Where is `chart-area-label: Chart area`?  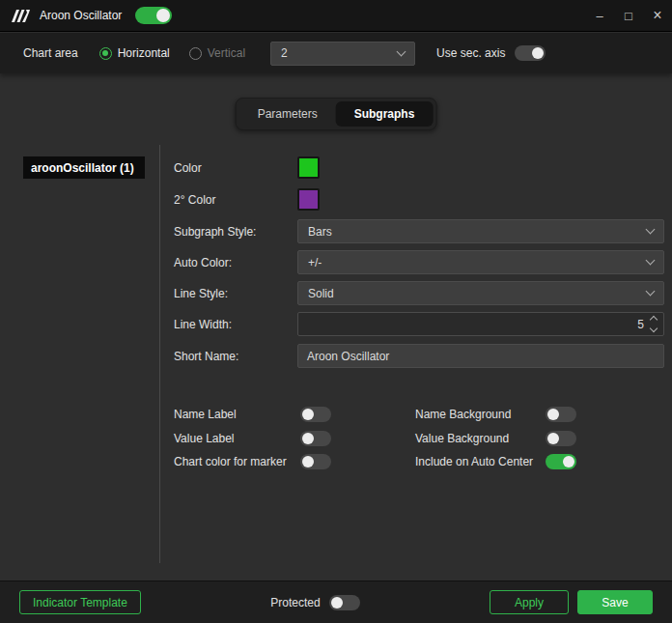
chart-area-label: Chart area is located at coordinates (50, 53).